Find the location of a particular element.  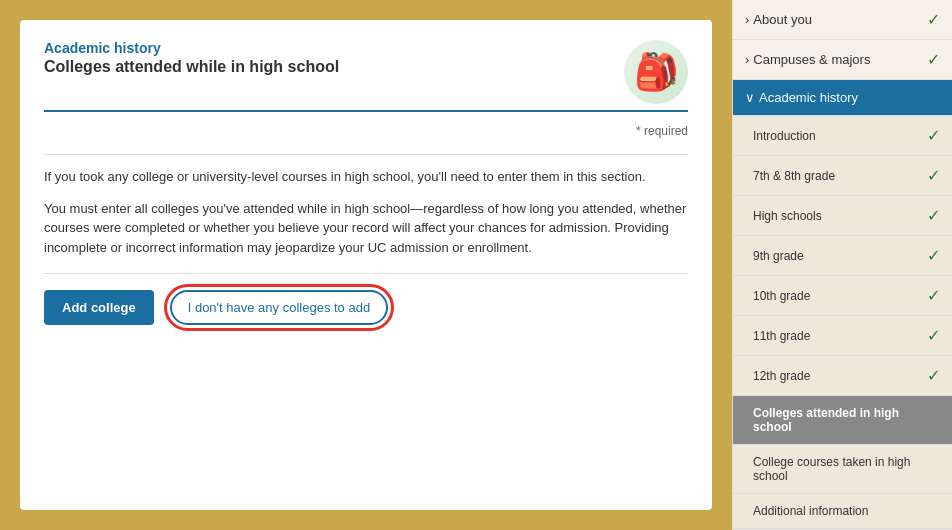

sidebar-label: High schools is located at coordinates (840, 216).